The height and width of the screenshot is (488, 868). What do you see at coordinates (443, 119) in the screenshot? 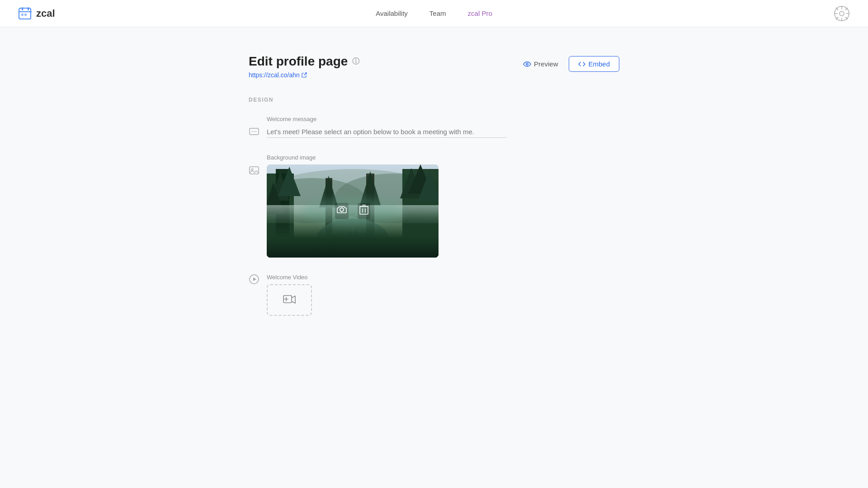
I see `welcome-message-label: Welcome message` at bounding box center [443, 119].